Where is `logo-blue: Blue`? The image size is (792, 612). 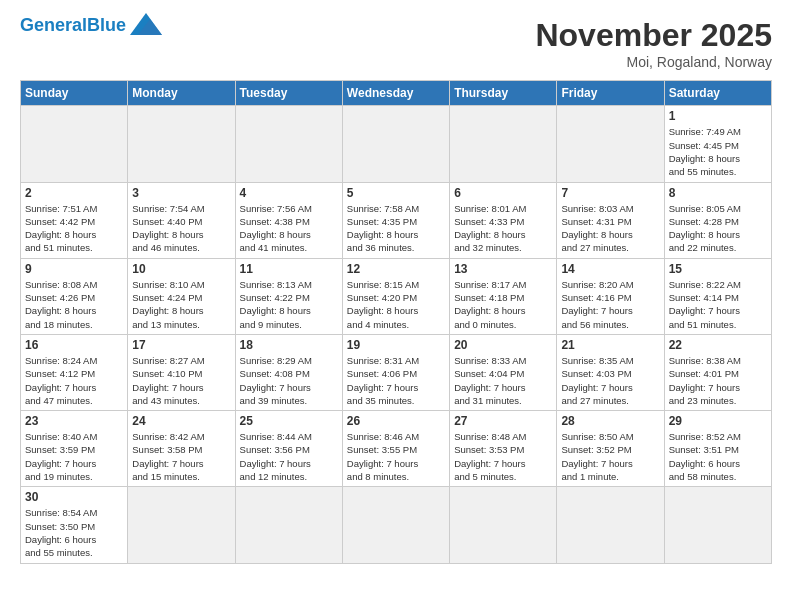
logo-blue: Blue is located at coordinates (106, 25).